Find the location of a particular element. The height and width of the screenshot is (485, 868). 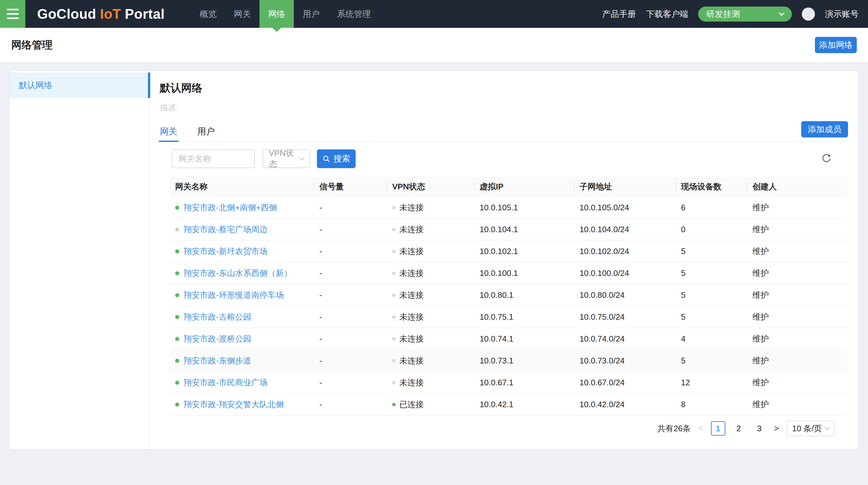

navbar-link-2: 下载客户端 is located at coordinates (667, 14).